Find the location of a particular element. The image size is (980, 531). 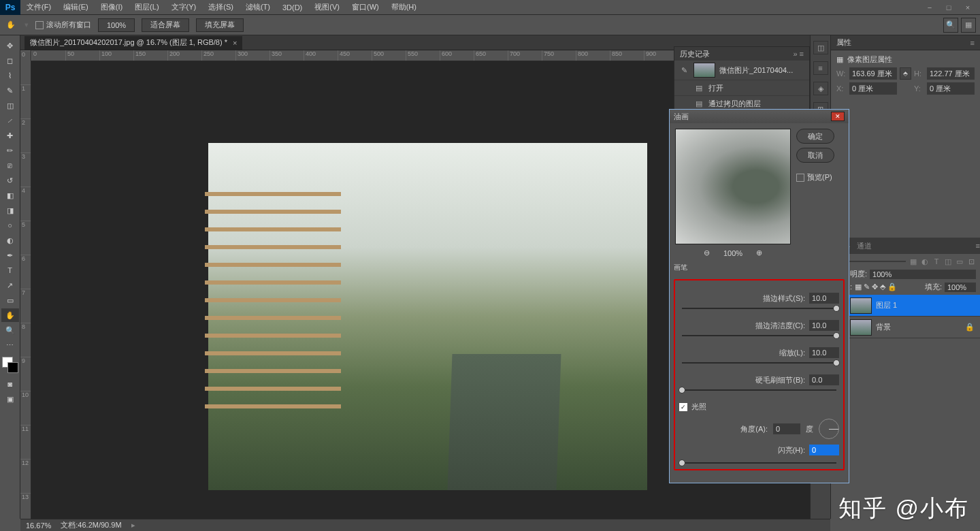

scroll-all-checkbox: 滚动所有窗口 is located at coordinates (63, 25).